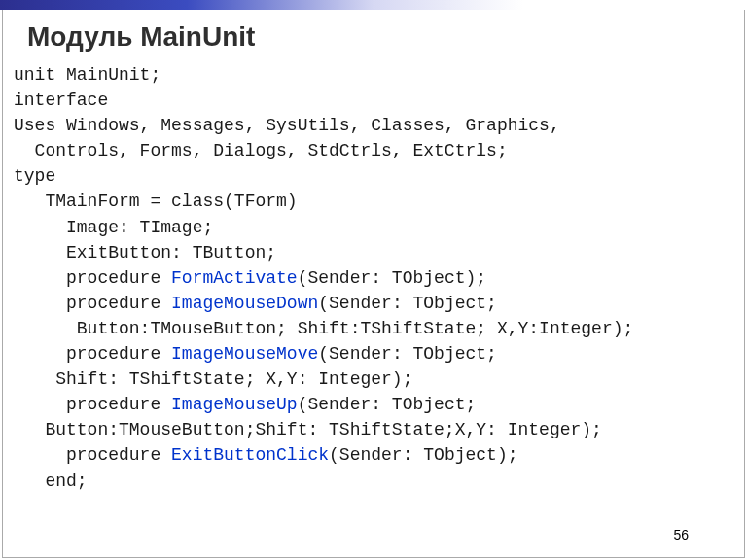 The height and width of the screenshot is (560, 747). I want to click on code-line: end;, so click(51, 481).